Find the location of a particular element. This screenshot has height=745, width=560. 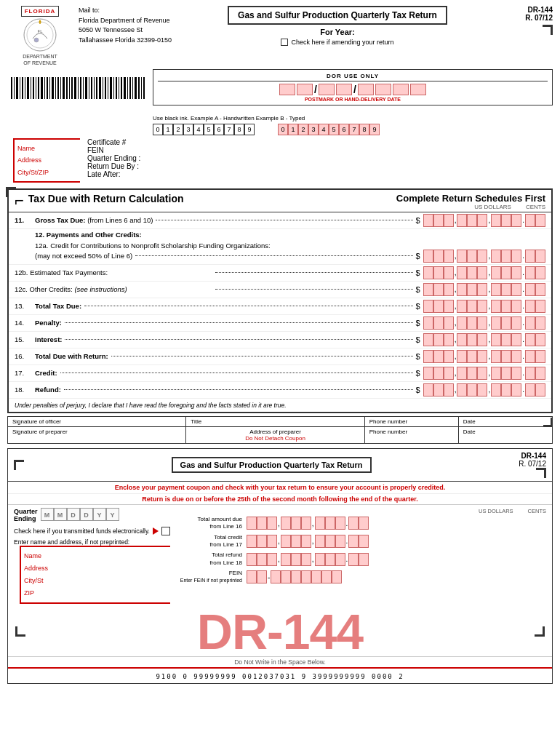

coupon-amount-row-2: Total creditfrom Line 17 , , . is located at coordinates (362, 541).